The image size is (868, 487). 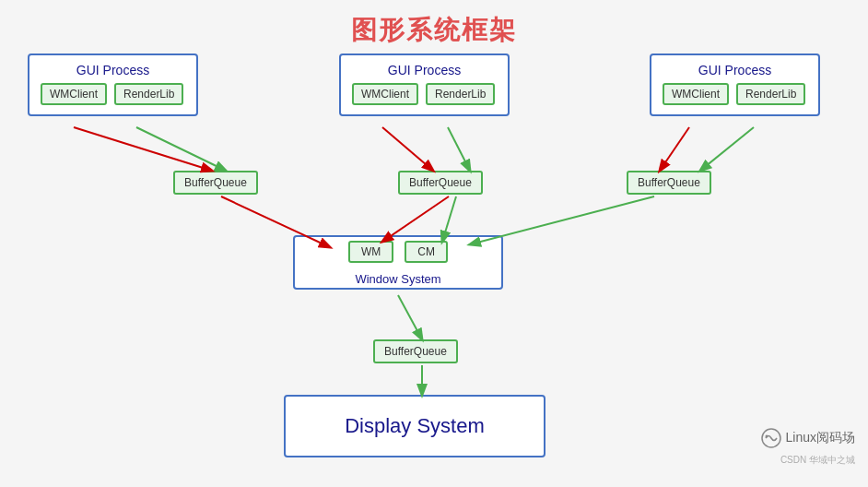 What do you see at coordinates (669, 183) in the screenshot?
I see `buffer-queue-right: BufferQueue` at bounding box center [669, 183].